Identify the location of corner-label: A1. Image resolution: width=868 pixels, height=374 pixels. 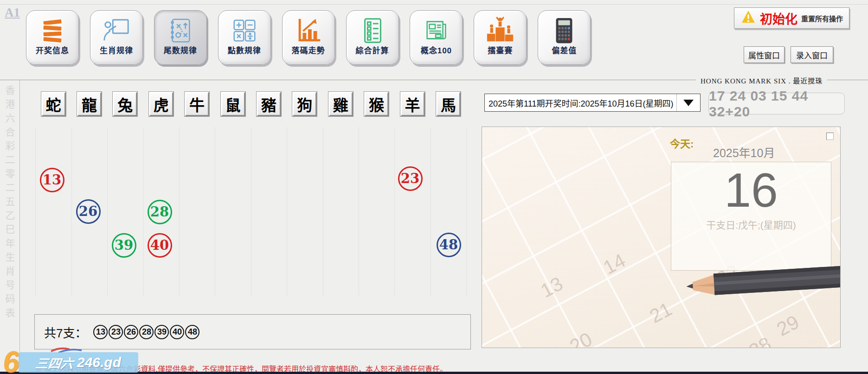
(12, 13).